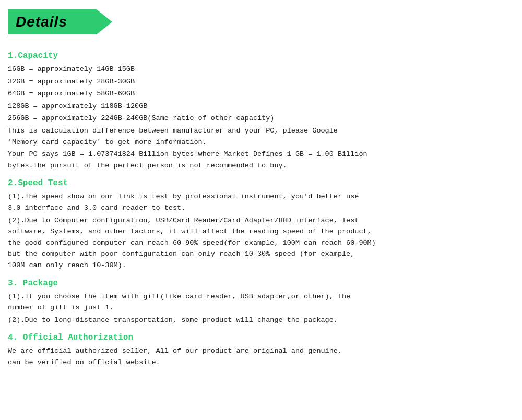  I want to click on details-title: Details, so click(42, 22).